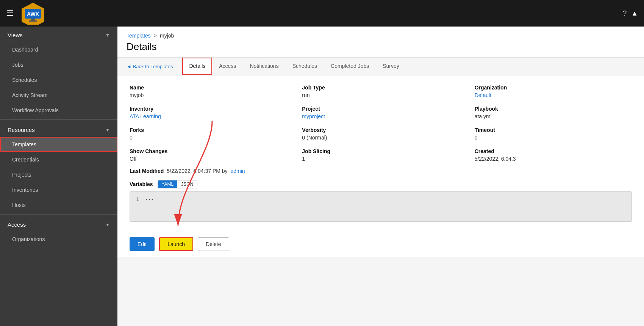 This screenshot has height=326, width=644. Describe the element at coordinates (138, 207) in the screenshot. I see `line-numbers: 1` at that location.